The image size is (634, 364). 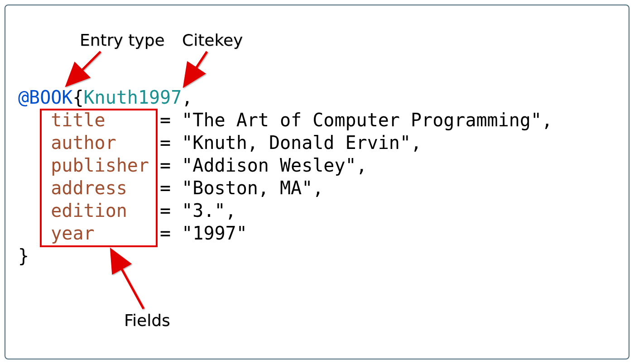 I want to click on annotation-citekey: Citekey, so click(x=212, y=40).